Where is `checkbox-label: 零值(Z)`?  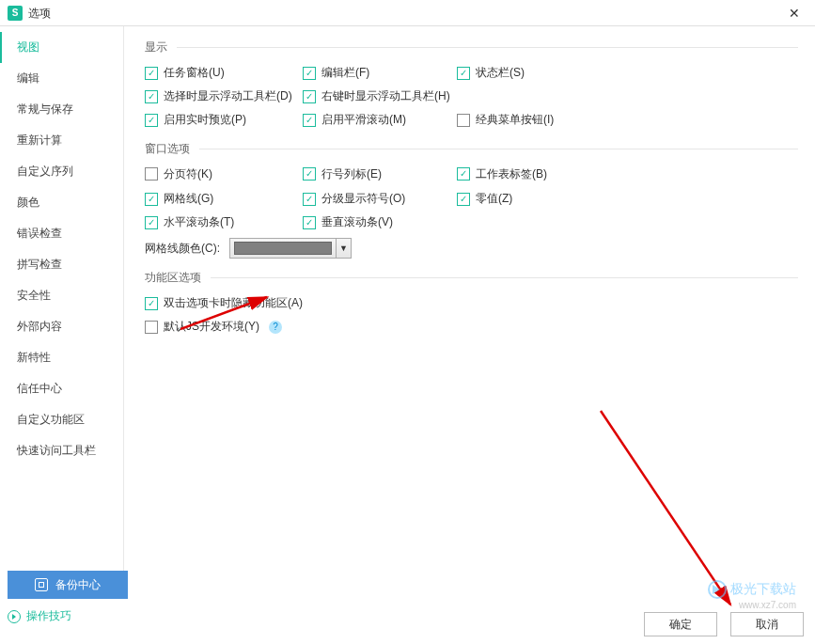
checkbox-label: 零值(Z) is located at coordinates (494, 199).